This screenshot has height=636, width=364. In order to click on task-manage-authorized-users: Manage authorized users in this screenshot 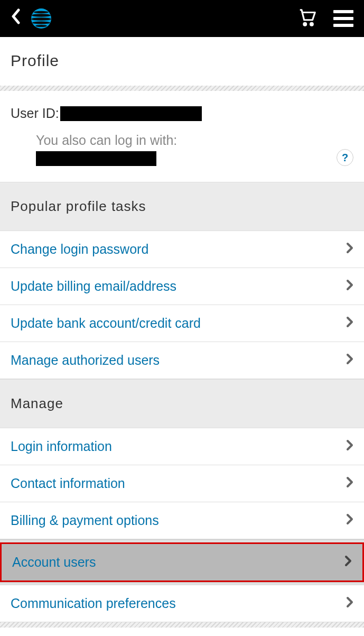, I will do `click(182, 361)`.